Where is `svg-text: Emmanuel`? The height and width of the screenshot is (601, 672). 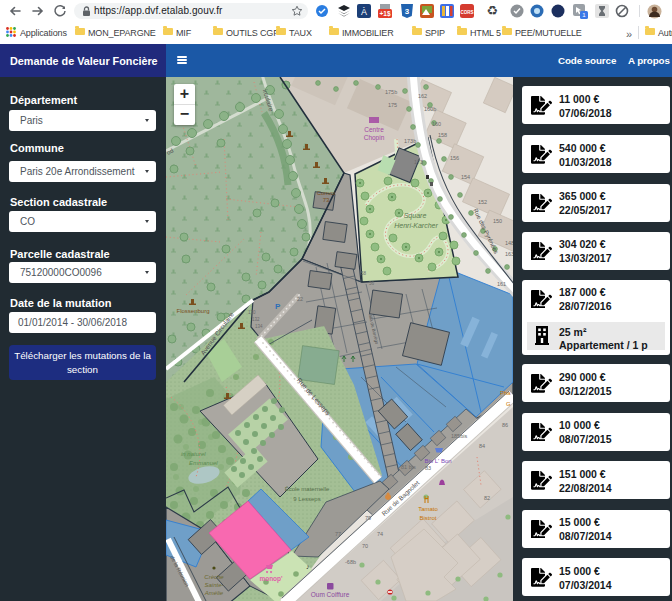
svg-text: Emmanuel is located at coordinates (204, 463).